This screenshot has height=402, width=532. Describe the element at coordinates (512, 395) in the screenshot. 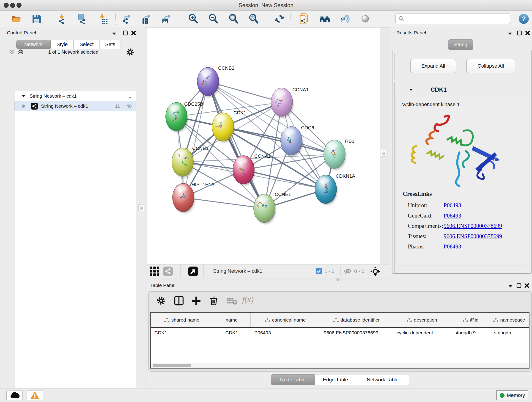

I see `memory-button: Memory` at that location.